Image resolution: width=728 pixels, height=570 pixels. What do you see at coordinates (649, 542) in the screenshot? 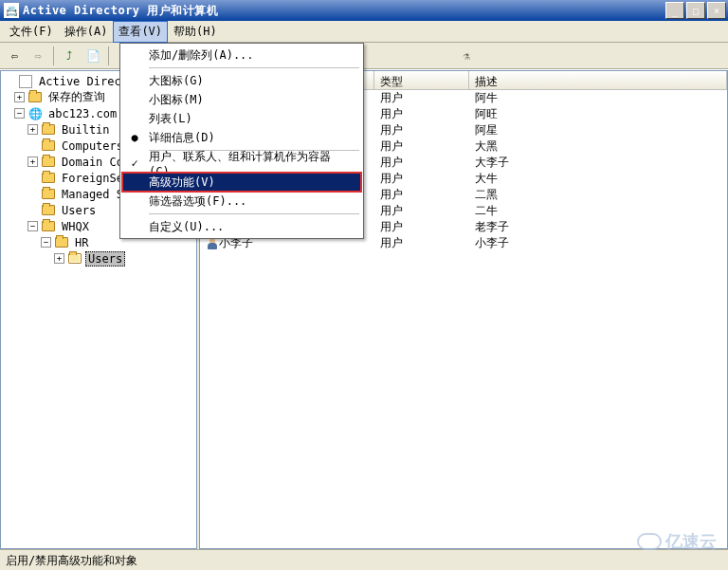
I see `cloud-icon` at bounding box center [649, 542].